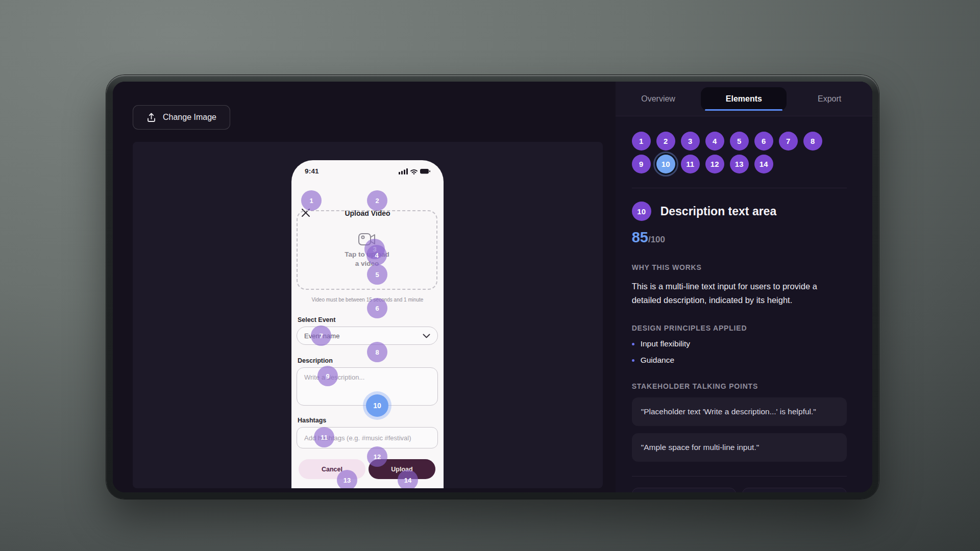 Image resolution: width=980 pixels, height=551 pixels. What do you see at coordinates (658, 99) in the screenshot?
I see `tab-overview: Overview` at bounding box center [658, 99].